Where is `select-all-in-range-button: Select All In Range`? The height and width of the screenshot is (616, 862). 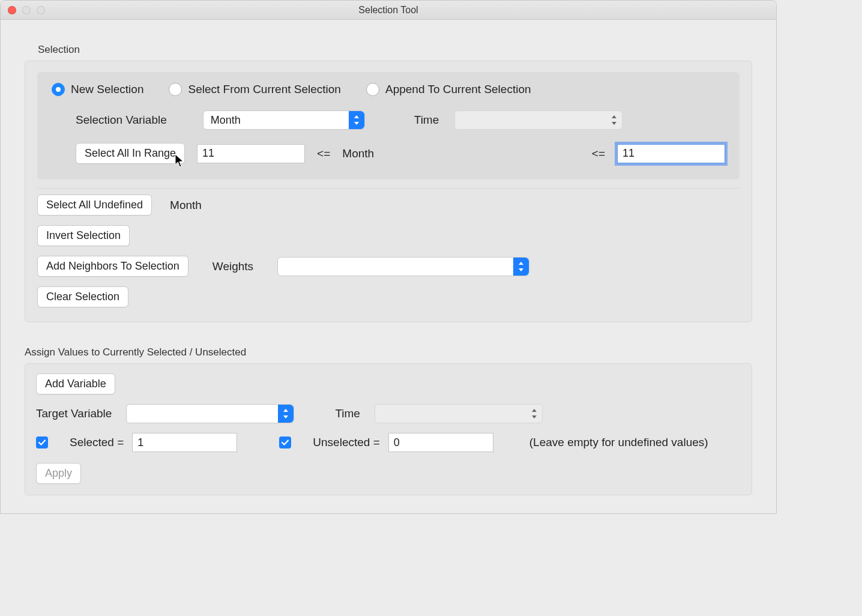 select-all-in-range-button: Select All In Range is located at coordinates (130, 154).